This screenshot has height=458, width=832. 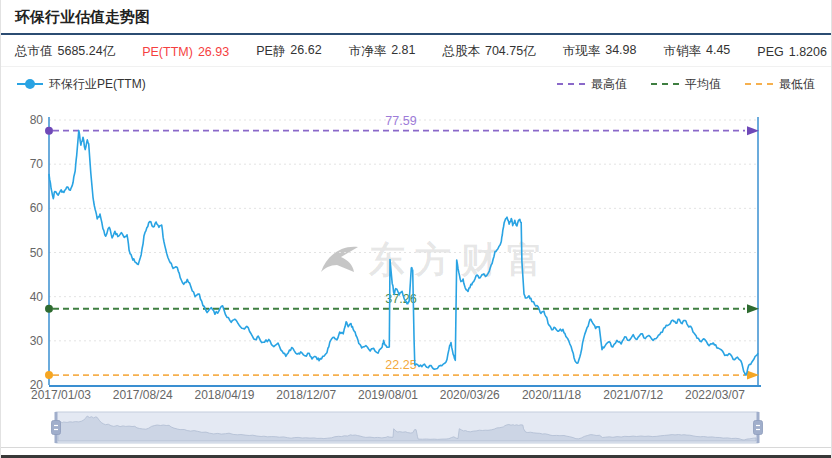 What do you see at coordinates (403, 52) in the screenshot?
I see `stat-value: 2.81` at bounding box center [403, 52].